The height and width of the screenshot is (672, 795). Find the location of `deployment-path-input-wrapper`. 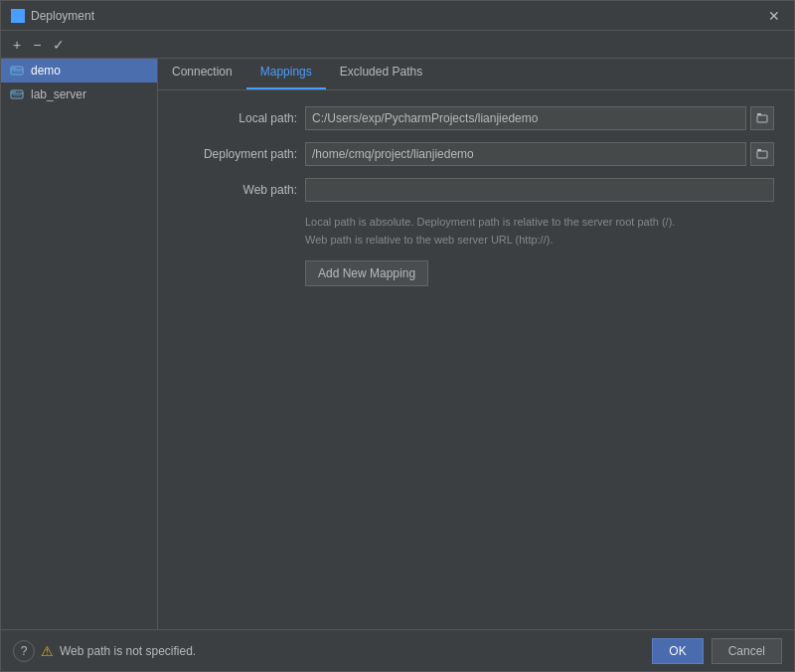

deployment-path-input-wrapper is located at coordinates (540, 154).